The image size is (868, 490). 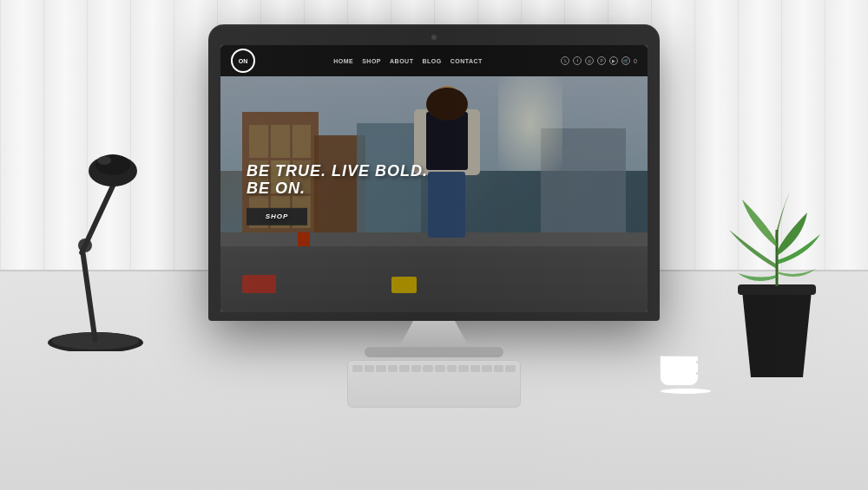 I want to click on potted-plant, so click(x=777, y=282).